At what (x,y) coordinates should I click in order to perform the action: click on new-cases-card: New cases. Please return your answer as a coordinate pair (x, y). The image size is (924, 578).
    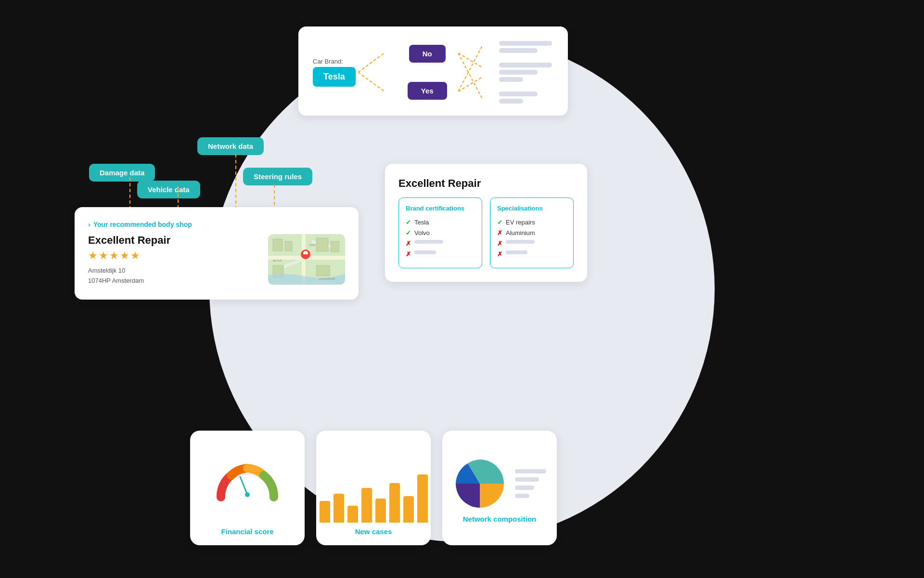
    Looking at the image, I should click on (373, 488).